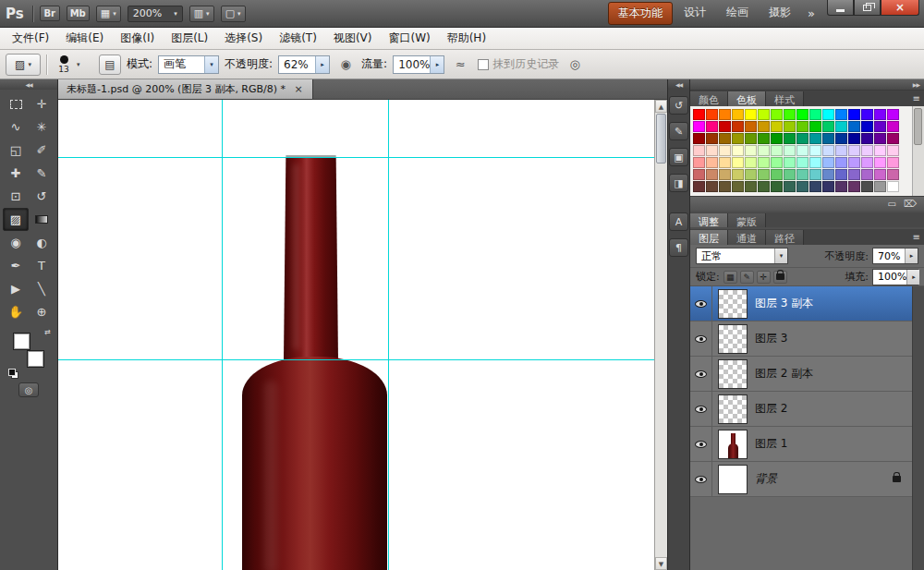 The image size is (924, 570). Describe the element at coordinates (189, 39) in the screenshot. I see `menu-item: 图层(L)` at that location.